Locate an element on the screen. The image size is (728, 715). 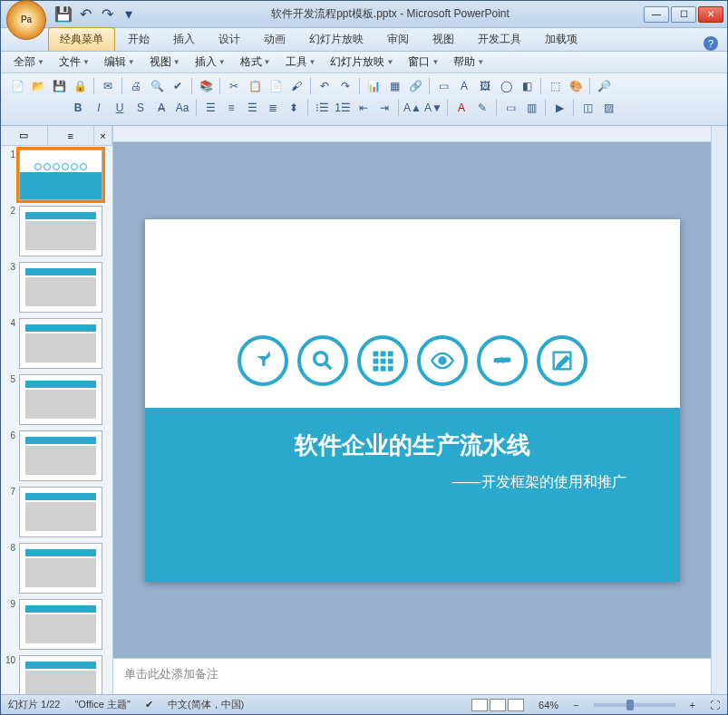
font-shrink-icon: A▼ is located at coordinates (433, 108).